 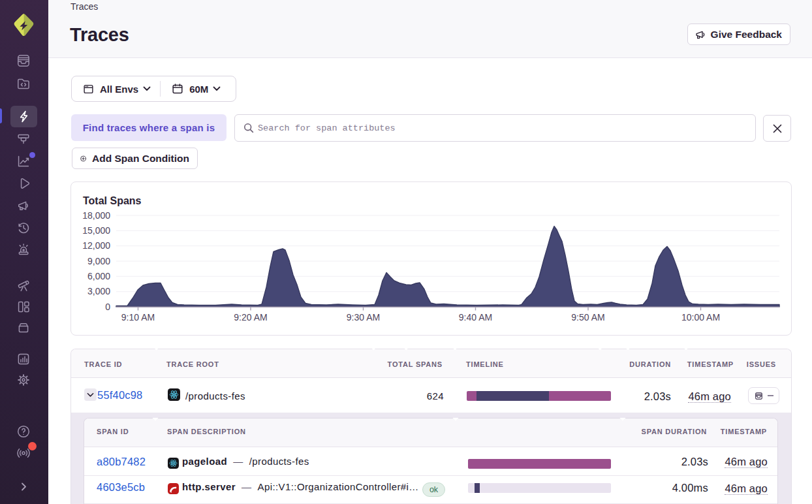 What do you see at coordinates (475, 317) in the screenshot?
I see `svg-text: 9:40 AM` at bounding box center [475, 317].